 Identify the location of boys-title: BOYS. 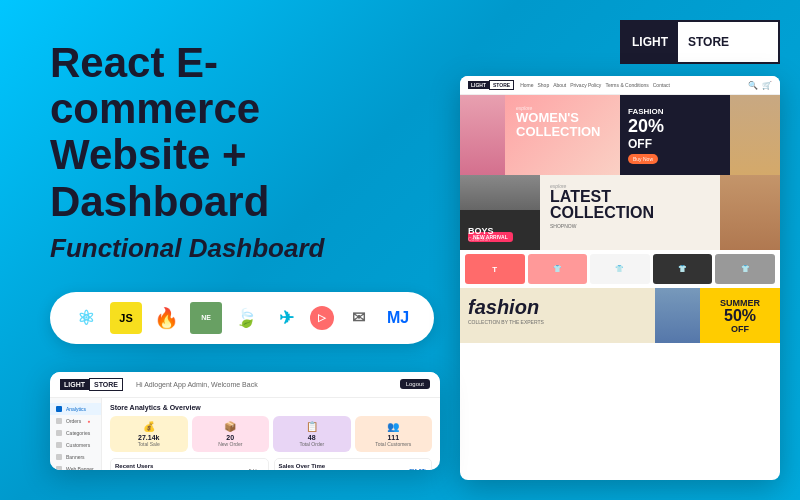
(500, 232).